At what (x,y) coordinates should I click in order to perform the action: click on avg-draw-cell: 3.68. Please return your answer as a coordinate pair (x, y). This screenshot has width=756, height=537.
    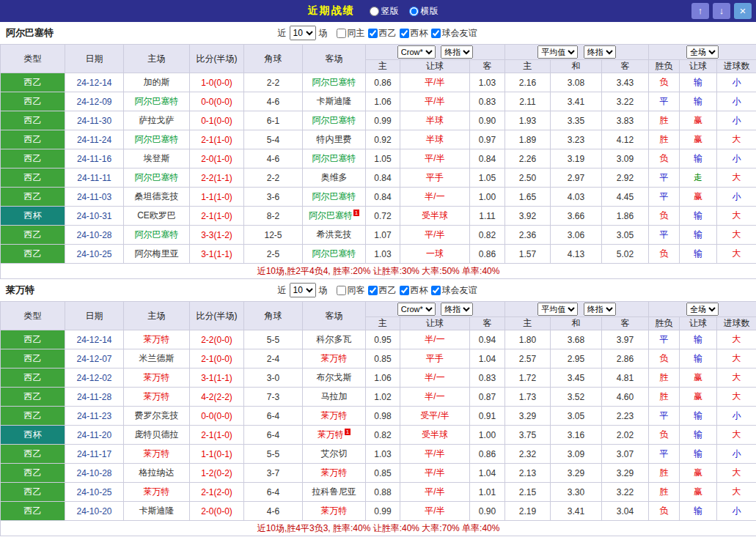
    Looking at the image, I should click on (576, 340).